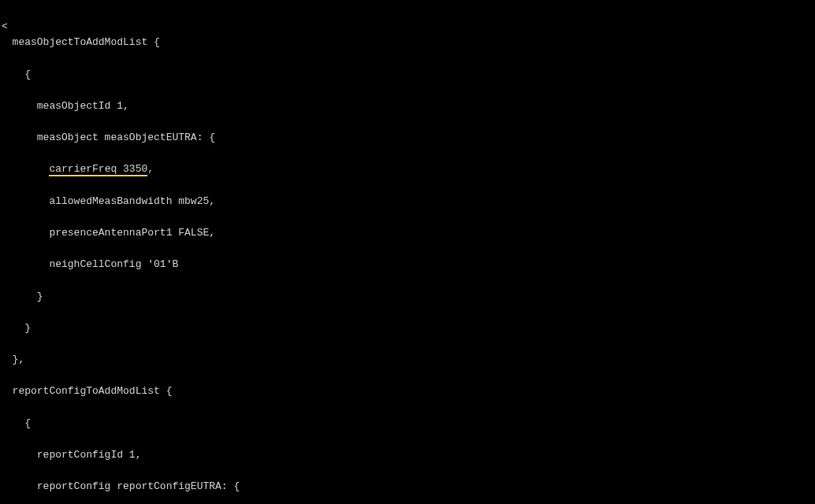 The height and width of the screenshot is (504, 815). What do you see at coordinates (408, 169) in the screenshot?
I see `code-line: carrierFreq 3350,` at bounding box center [408, 169].